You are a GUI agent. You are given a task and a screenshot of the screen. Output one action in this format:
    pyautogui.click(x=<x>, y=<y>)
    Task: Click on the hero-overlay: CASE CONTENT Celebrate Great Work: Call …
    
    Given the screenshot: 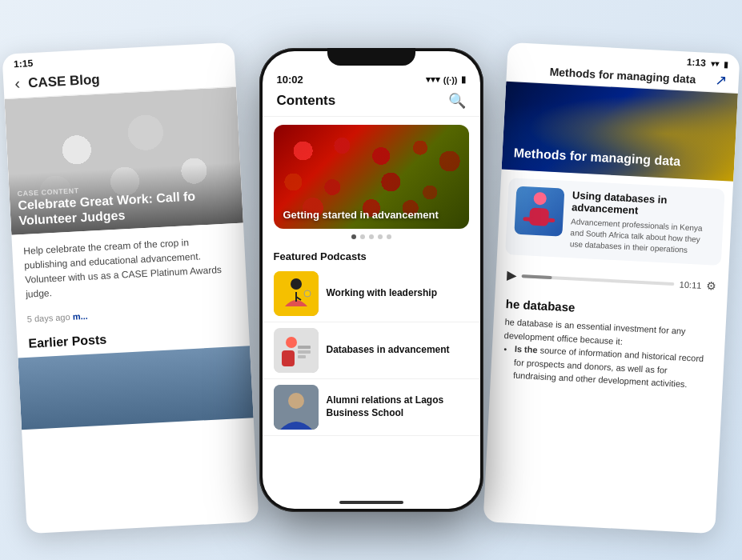 What is the action you would take?
    pyautogui.click(x=126, y=198)
    